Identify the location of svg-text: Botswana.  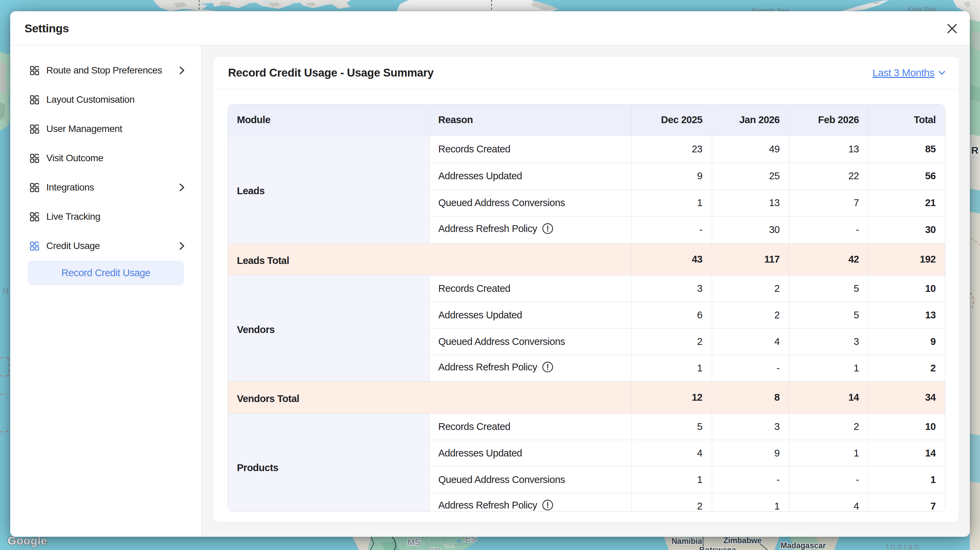
(718, 548).